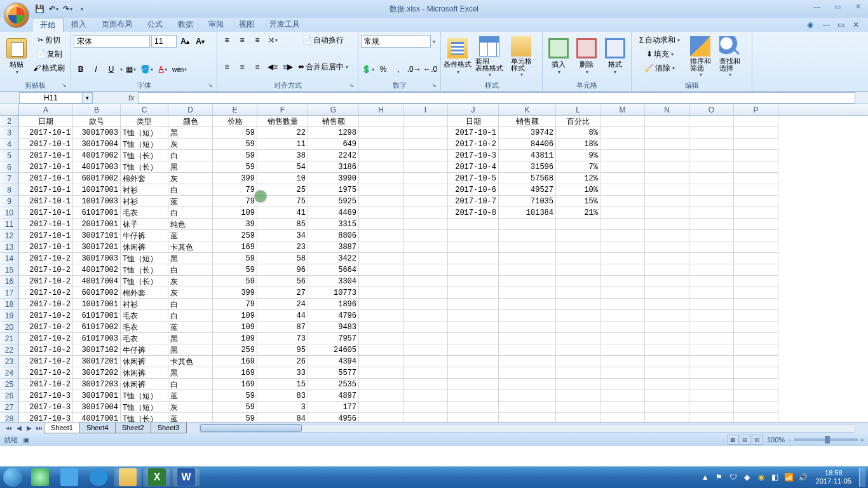 Image resolution: width=868 pixels, height=488 pixels. Describe the element at coordinates (756, 362) in the screenshot. I see `cell-P23` at that location.